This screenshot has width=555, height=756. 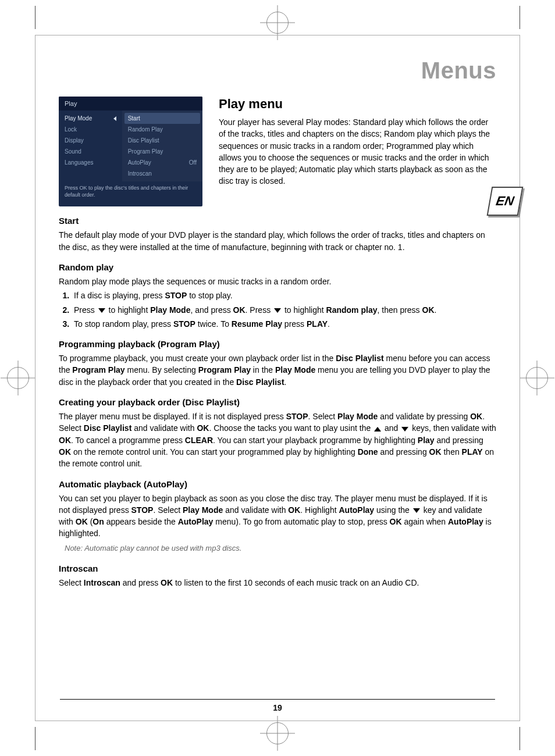 I want to click on osd-left-column: Play Mode Lock Display Sound Languages, so click(x=91, y=146).